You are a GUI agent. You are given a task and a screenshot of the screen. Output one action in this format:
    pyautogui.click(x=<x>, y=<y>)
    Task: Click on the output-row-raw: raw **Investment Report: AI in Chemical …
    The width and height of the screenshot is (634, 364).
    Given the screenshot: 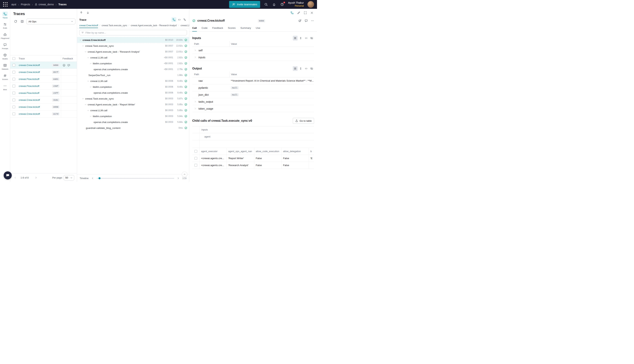 What is the action you would take?
    pyautogui.click(x=253, y=81)
    